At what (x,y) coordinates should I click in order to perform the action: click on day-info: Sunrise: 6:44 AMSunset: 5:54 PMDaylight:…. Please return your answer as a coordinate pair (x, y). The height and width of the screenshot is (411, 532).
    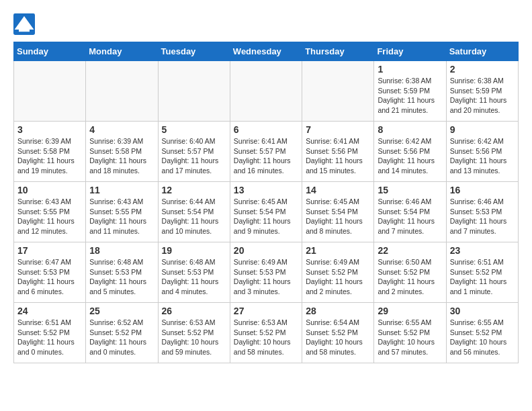
    Looking at the image, I should click on (194, 216).